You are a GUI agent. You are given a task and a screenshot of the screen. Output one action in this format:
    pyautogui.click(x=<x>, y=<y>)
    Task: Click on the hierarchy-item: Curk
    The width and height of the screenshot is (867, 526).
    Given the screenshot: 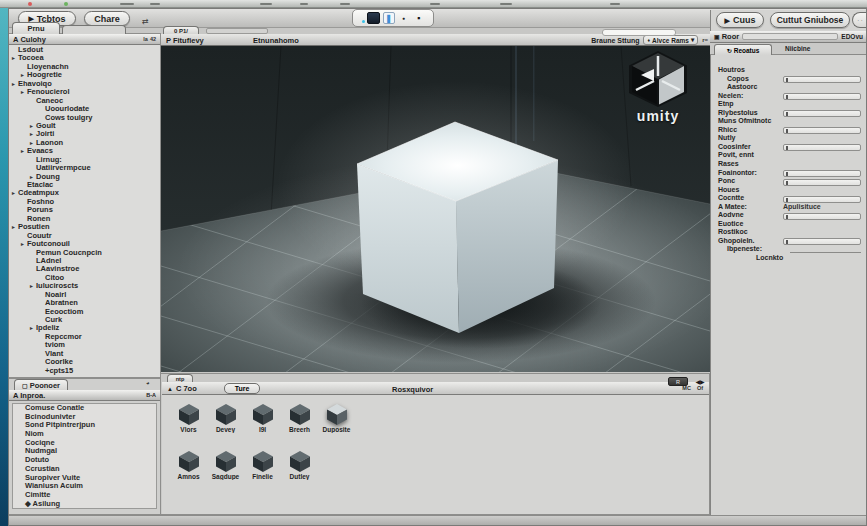 What is the action you would take?
    pyautogui.click(x=84, y=320)
    